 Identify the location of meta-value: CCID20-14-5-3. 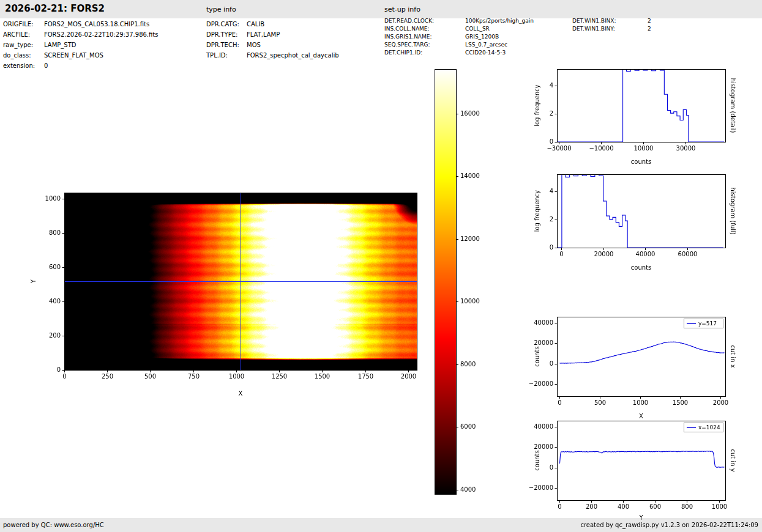
(485, 53).